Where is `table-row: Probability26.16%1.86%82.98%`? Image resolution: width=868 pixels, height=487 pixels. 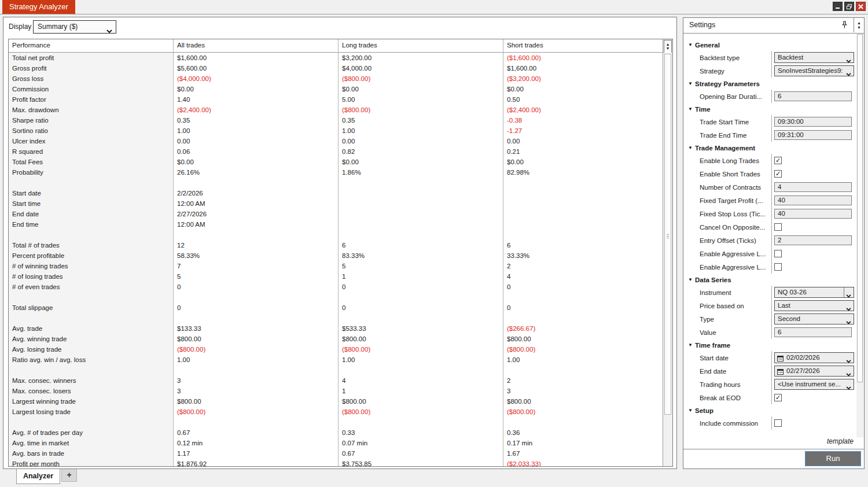 table-row: Probability26.16%1.86%82.98% is located at coordinates (336, 172).